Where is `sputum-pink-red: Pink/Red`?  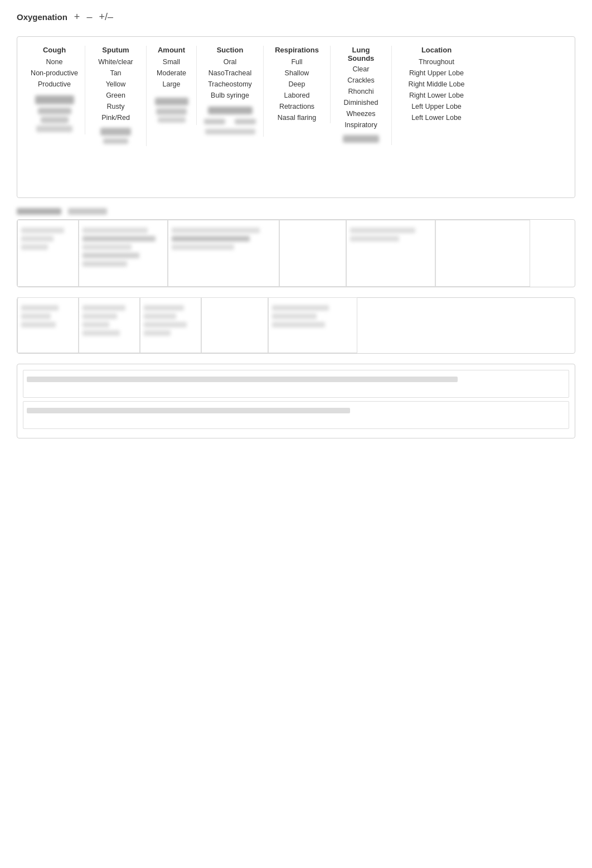
sputum-pink-red: Pink/Red is located at coordinates (116, 118).